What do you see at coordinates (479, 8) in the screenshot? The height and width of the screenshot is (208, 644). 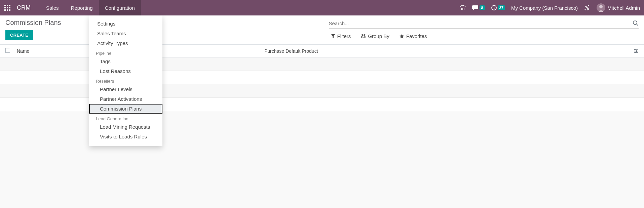 I see `messages-icon: 8` at bounding box center [479, 8].